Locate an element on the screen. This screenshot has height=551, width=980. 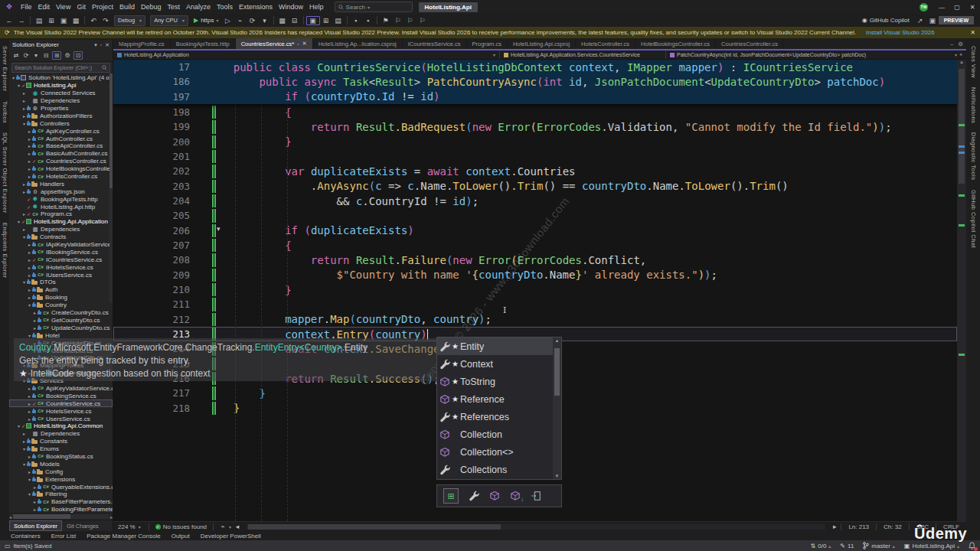
line-number: 206 is located at coordinates (152, 231).